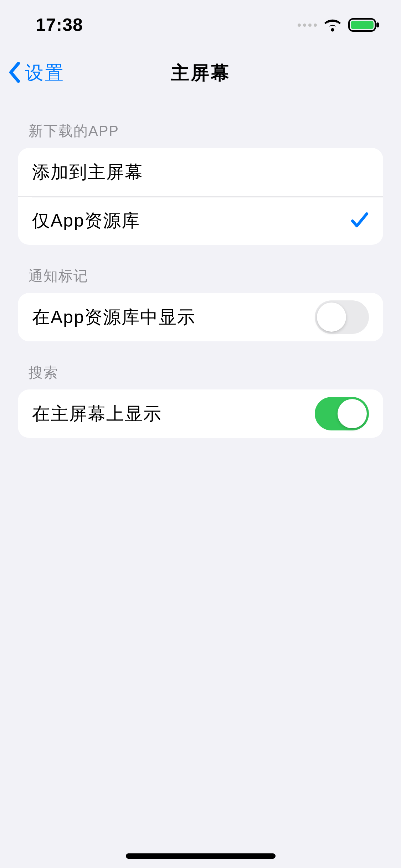 The image size is (401, 868). What do you see at coordinates (200, 196) in the screenshot?
I see `group-new-apps: 添加到主屏幕 仅App资源库` at bounding box center [200, 196].